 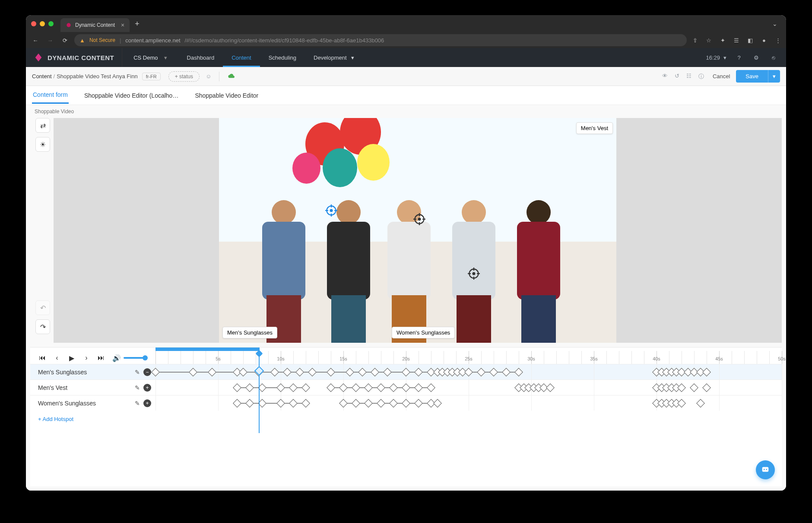 What do you see at coordinates (689, 77) in the screenshot?
I see `calendar-icon: ☷` at bounding box center [689, 77].